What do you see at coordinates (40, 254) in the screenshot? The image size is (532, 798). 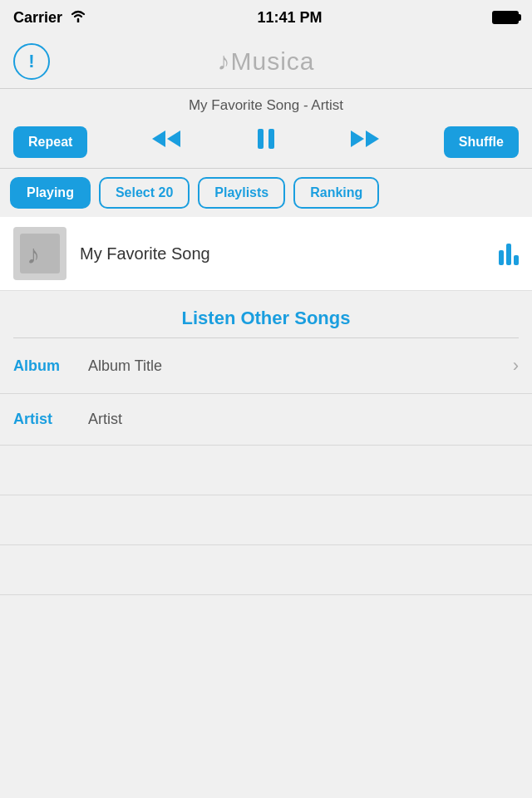 I see `song-thumbnail: ♪` at bounding box center [40, 254].